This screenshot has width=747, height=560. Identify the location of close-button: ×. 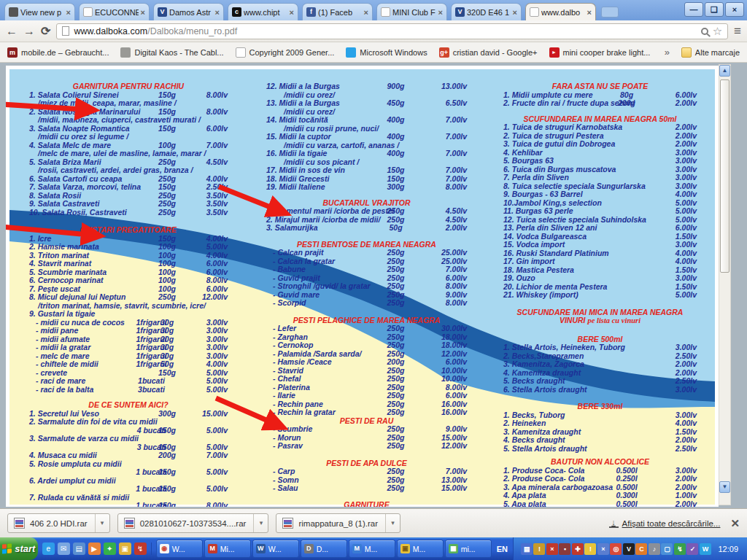
(735, 9).